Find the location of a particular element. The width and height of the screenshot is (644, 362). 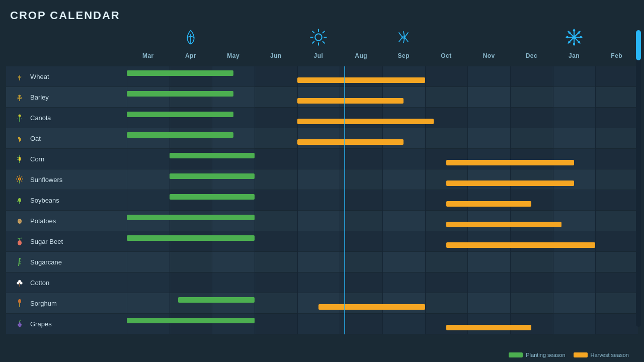

scrollbar is located at coordinates (638, 178).